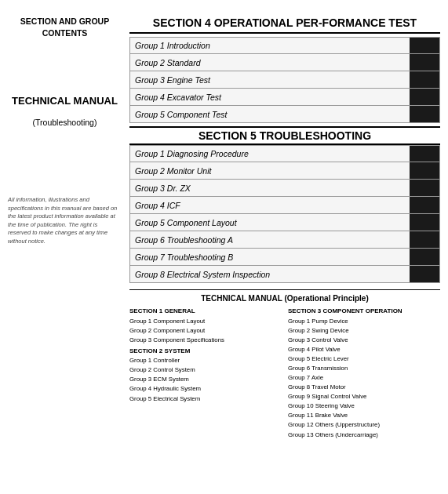  What do you see at coordinates (285, 80) in the screenshot?
I see `table-row: Group 3 Engine Test` at bounding box center [285, 80].